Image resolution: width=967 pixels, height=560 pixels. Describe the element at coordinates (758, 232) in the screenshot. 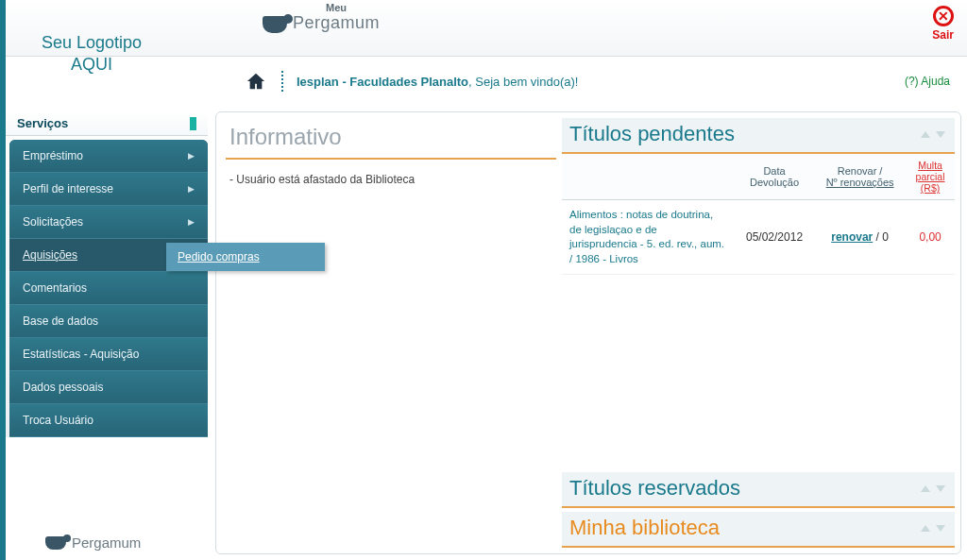

I see `pending-body: Data Devolução Renovar / Nº renovações M…` at that location.